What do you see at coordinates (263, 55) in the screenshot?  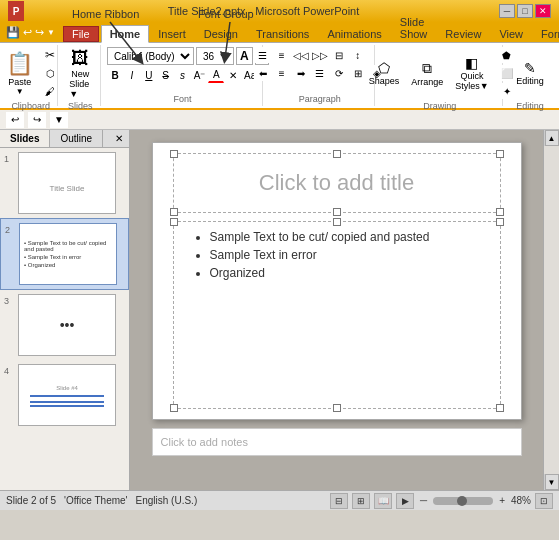 I see `bullets-button: ☰` at bounding box center [263, 55].